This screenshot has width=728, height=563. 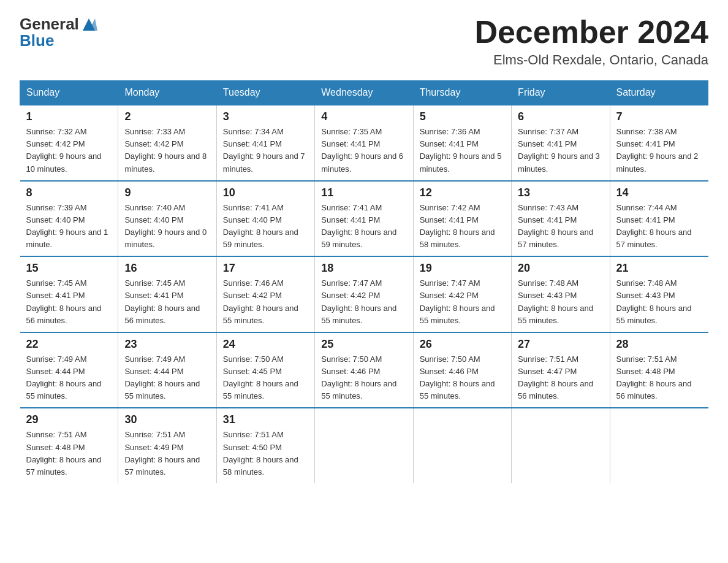 What do you see at coordinates (167, 193) in the screenshot?
I see `day-number: 9` at bounding box center [167, 193].